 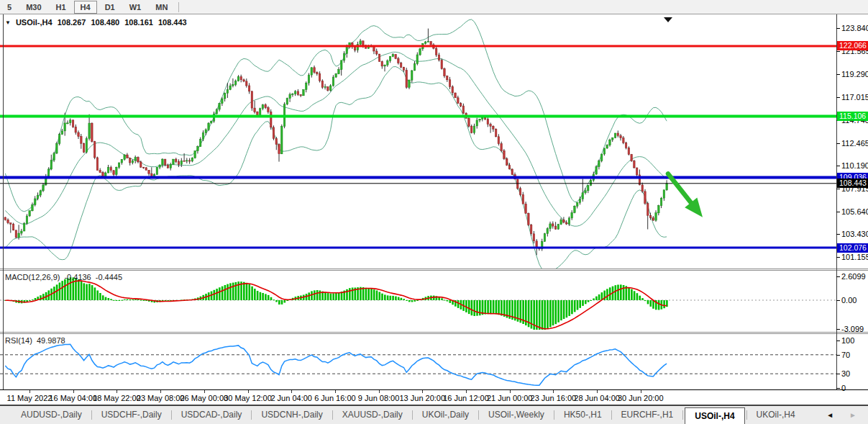 I want to click on tab-ukoil-h4: UKOil-,H4, so click(x=776, y=415).